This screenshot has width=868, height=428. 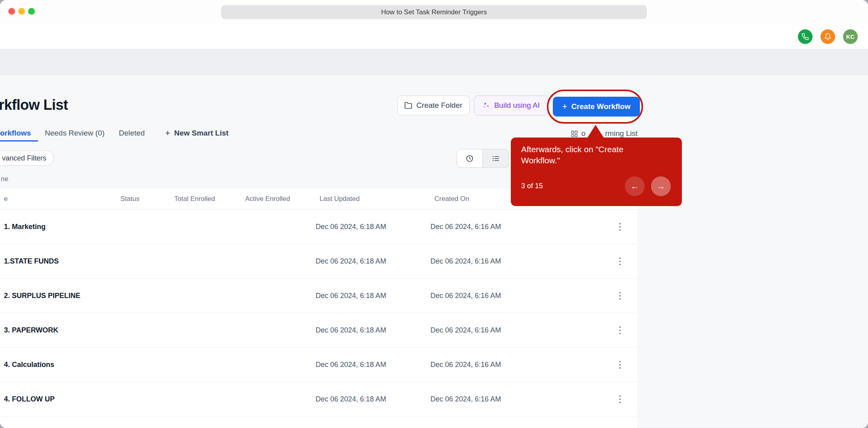 I want to click on app-header: KC, so click(x=434, y=36).